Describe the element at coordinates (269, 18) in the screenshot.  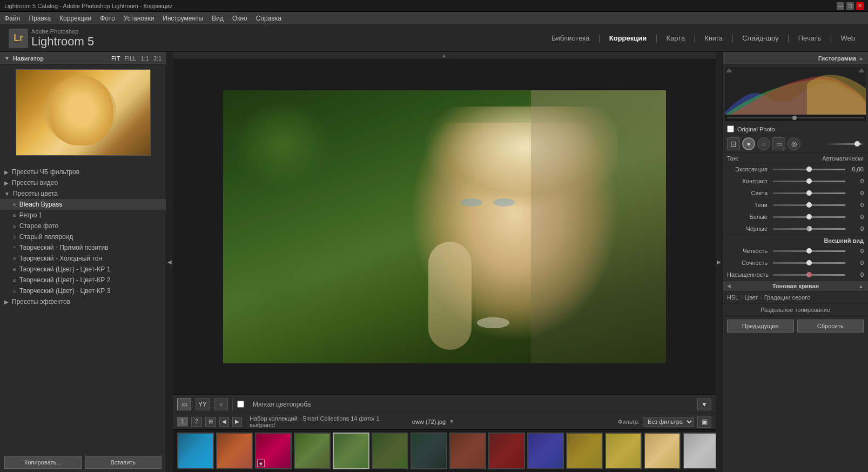
I see `menu-help: Справка` at that location.